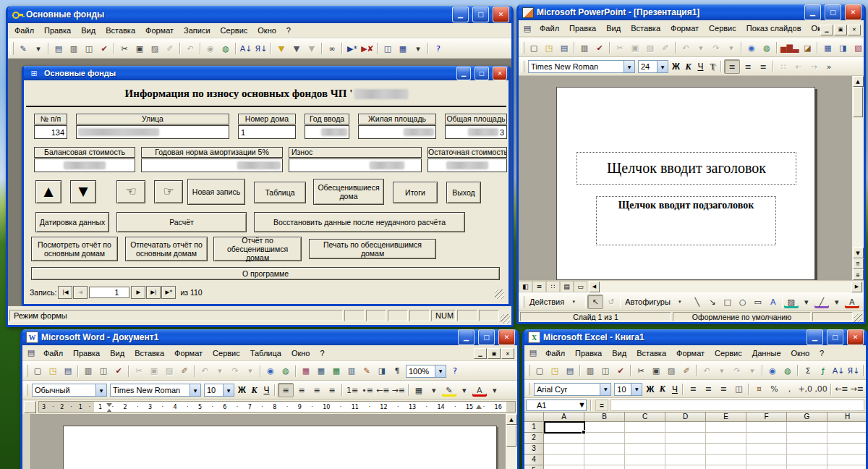  Describe the element at coordinates (280, 447) in the screenshot. I see `document-page` at that location.